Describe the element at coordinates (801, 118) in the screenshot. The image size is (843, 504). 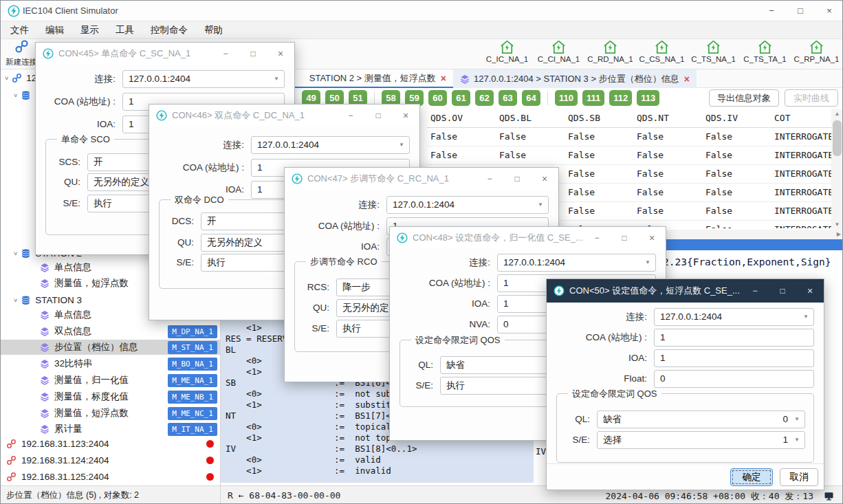
I see `column-header-COT: COT` at that location.